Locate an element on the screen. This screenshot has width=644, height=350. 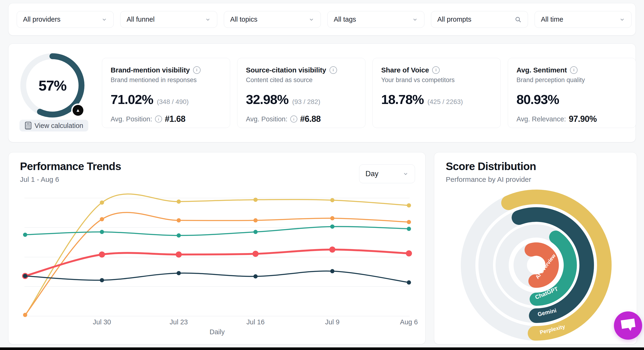
filter-all-topics: All topics is located at coordinates (272, 20).